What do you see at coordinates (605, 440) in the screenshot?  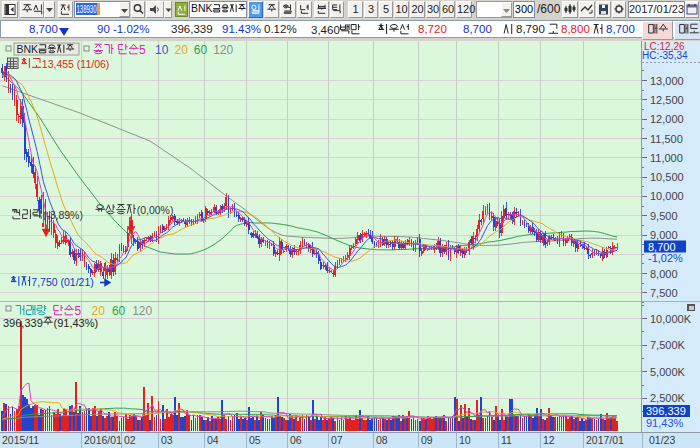 I see `svg-text: 2017/01` at bounding box center [605, 440].